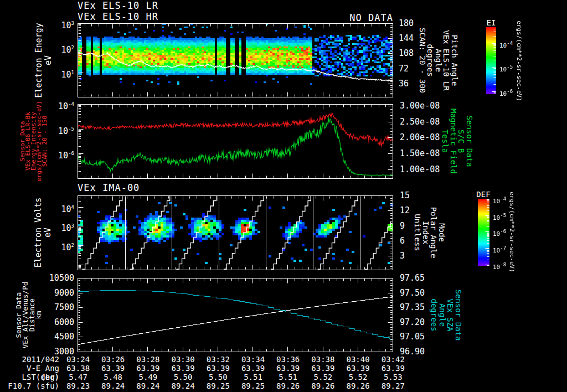  What do you see at coordinates (420, 169) in the screenshot?
I see `p2-rtick-4: 1.00e-08` at bounding box center [420, 169].